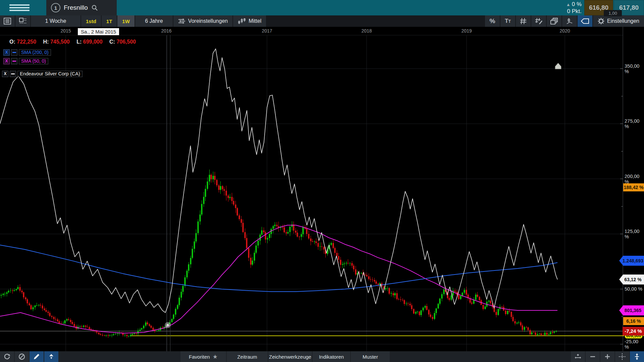 This screenshot has height=362, width=644. I want to click on axis-ticks, so click(622, 206).